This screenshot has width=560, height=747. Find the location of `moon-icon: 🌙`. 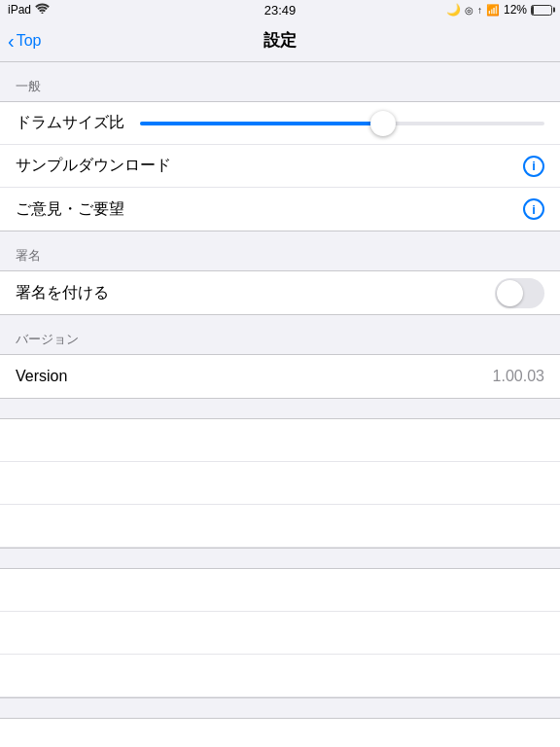

moon-icon: 🌙 is located at coordinates (453, 10).